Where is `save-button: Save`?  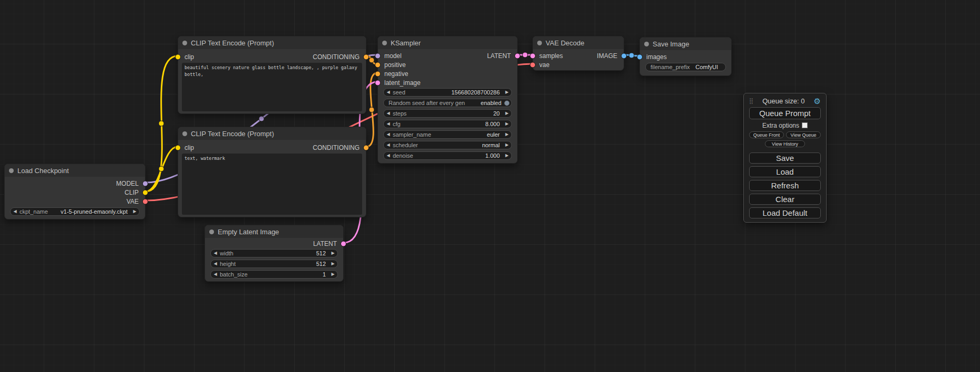
save-button: Save is located at coordinates (785, 158).